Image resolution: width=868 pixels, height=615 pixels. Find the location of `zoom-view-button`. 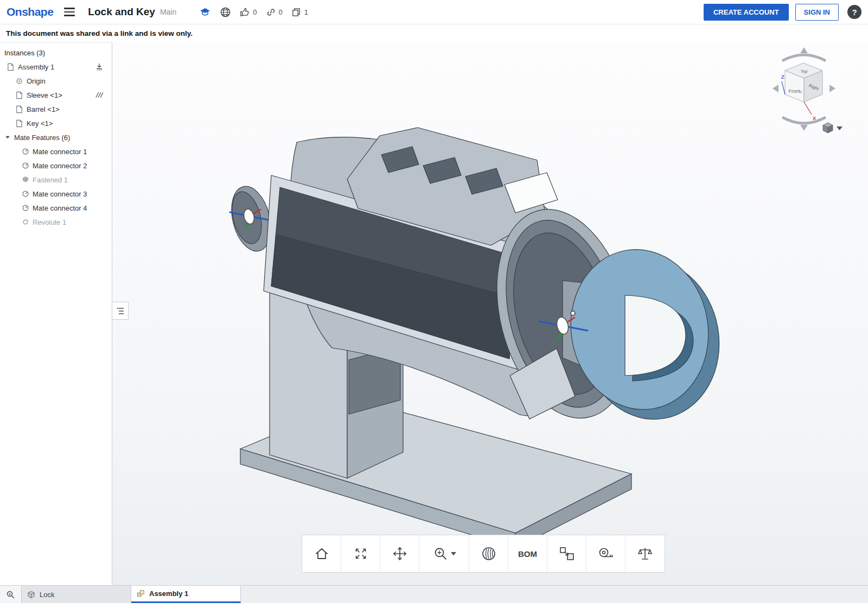

zoom-view-button is located at coordinates (444, 554).